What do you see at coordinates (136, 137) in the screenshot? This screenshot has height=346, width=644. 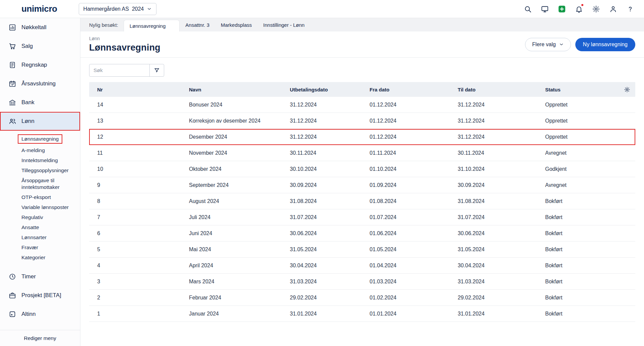 I see `cell-nr: 12` at bounding box center [136, 137].